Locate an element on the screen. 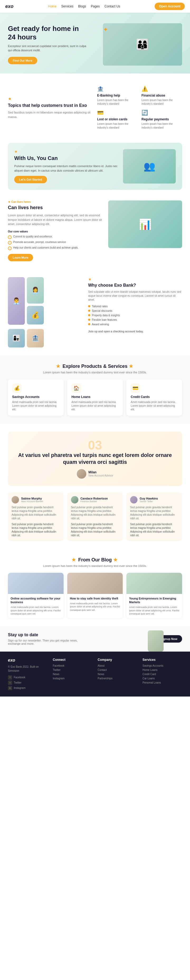  check-item-2: ✓ Help our clients and customers build a… is located at coordinates (55, 248).